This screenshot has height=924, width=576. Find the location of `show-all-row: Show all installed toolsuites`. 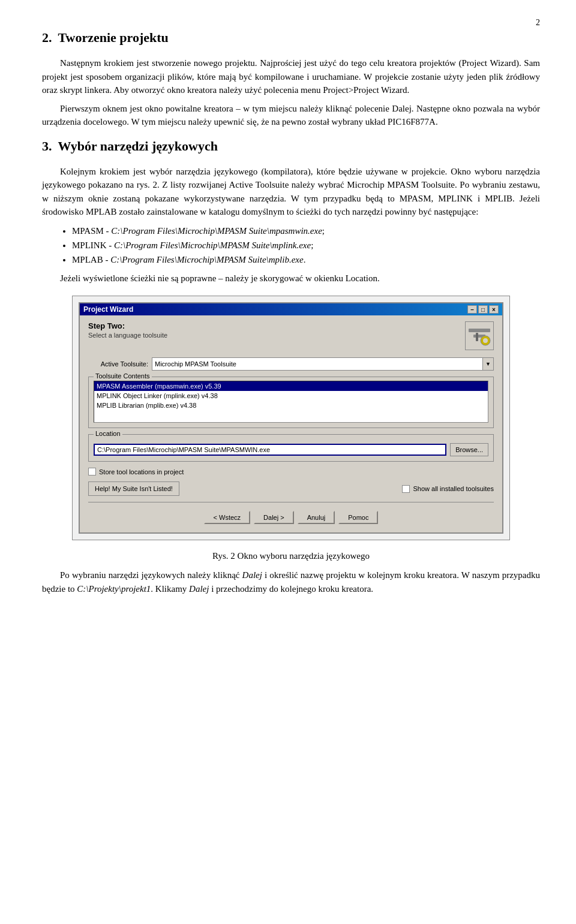

show-all-row: Show all installed toolsuites is located at coordinates (448, 489).